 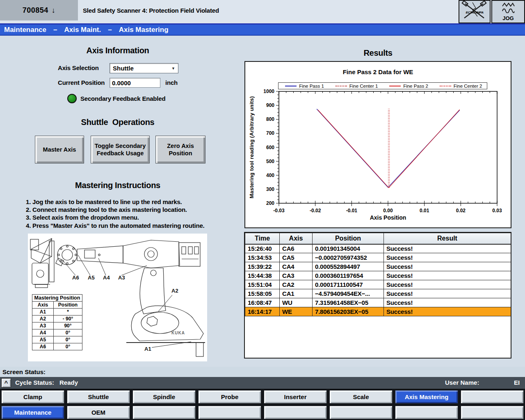 I want to click on jog-label: JOG, so click(x=508, y=18).